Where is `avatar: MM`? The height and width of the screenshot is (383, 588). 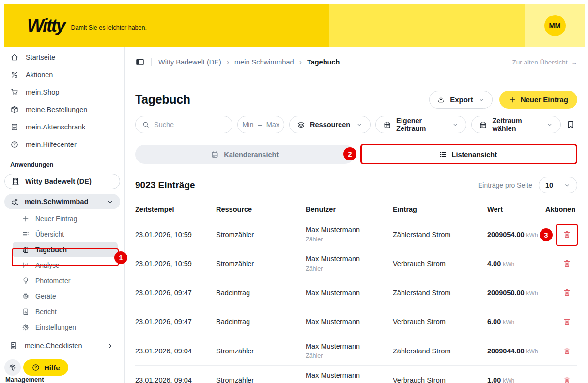
avatar: MM is located at coordinates (555, 26).